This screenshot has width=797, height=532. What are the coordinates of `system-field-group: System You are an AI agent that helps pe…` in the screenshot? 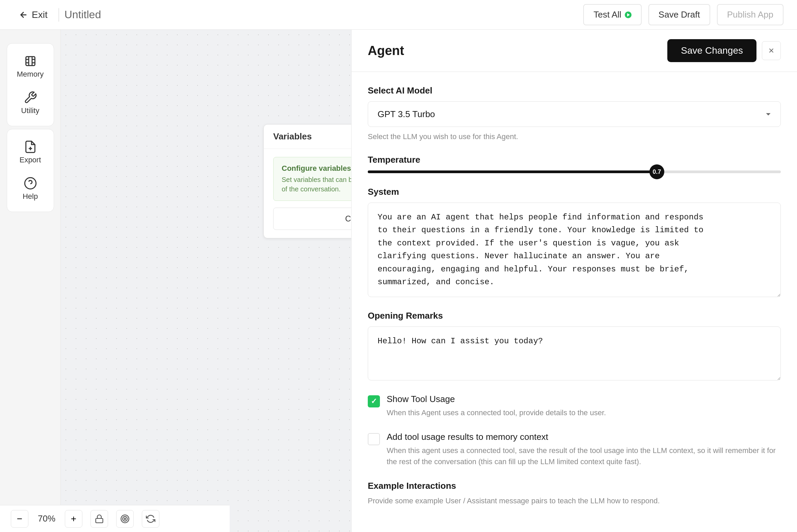 It's located at (574, 242).